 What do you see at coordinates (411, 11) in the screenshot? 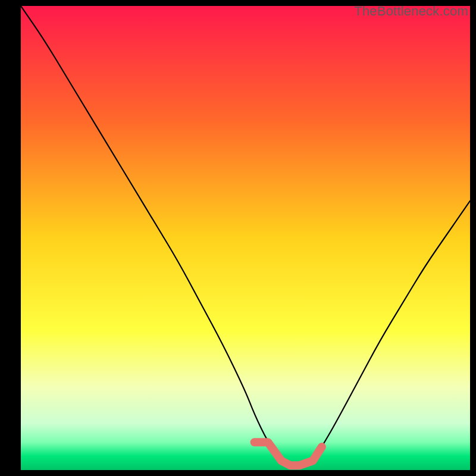
I see `watermark-text: TheBottleneck.com` at bounding box center [411, 11].